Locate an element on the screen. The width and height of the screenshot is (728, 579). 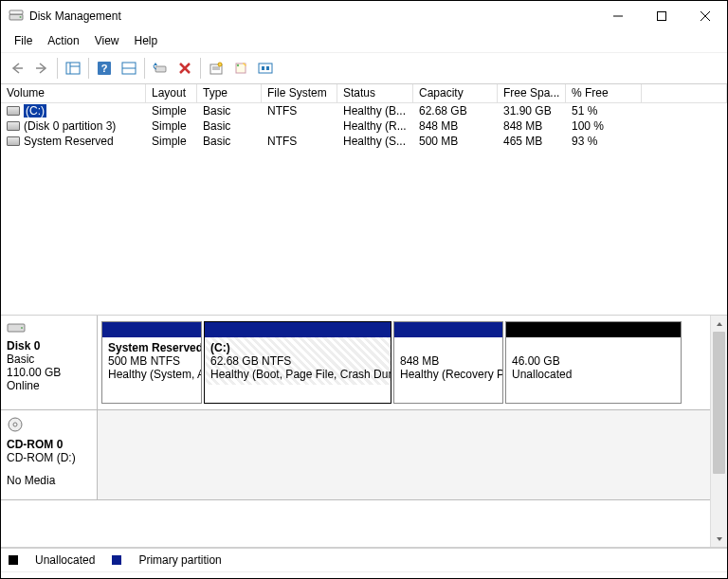
app-icon is located at coordinates (16, 16).